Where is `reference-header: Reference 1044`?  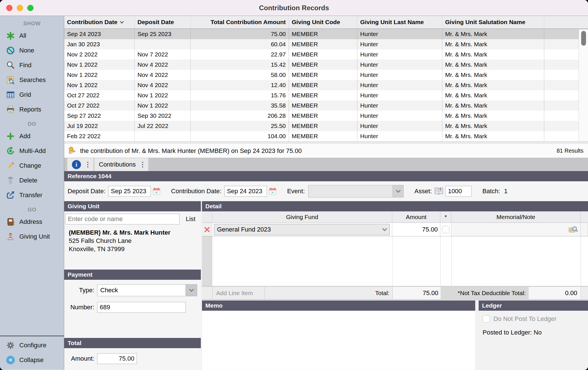 reference-header: Reference 1044 is located at coordinates (326, 176).